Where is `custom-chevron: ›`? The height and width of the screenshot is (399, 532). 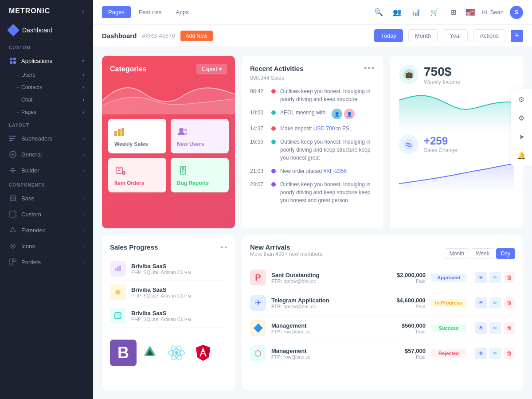
custom-chevron: › is located at coordinates (83, 215).